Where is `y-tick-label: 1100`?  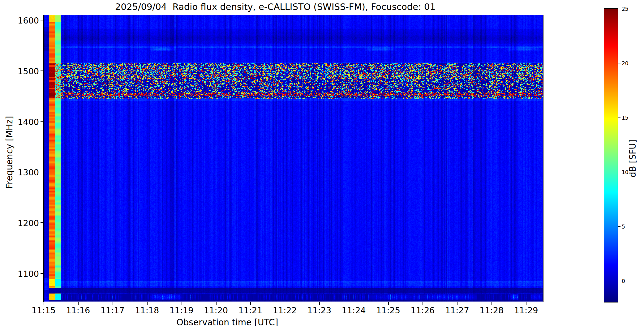 y-tick-label: 1100 is located at coordinates (24, 274).